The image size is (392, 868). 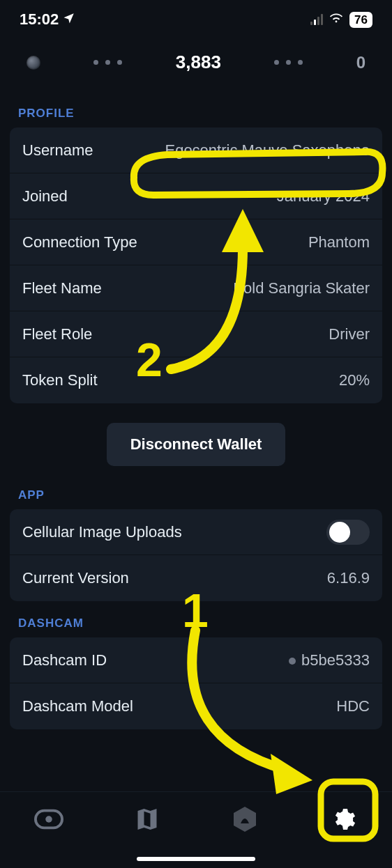 What do you see at coordinates (339, 242) in the screenshot?
I see `connection-type-value: Phantom` at bounding box center [339, 242].